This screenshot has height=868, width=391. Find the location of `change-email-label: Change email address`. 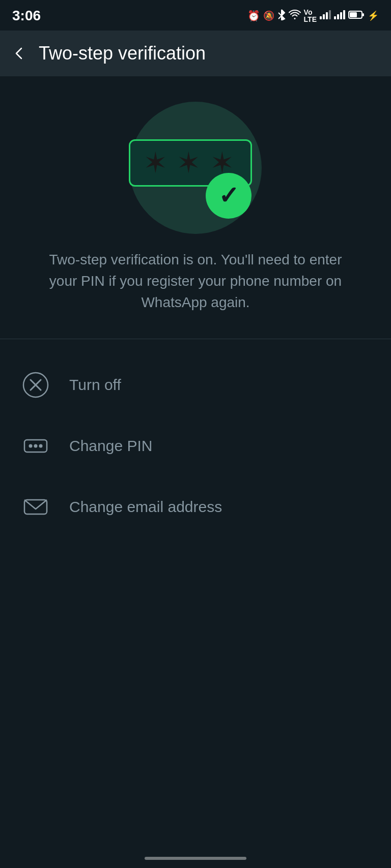

change-email-label: Change email address is located at coordinates (146, 507).